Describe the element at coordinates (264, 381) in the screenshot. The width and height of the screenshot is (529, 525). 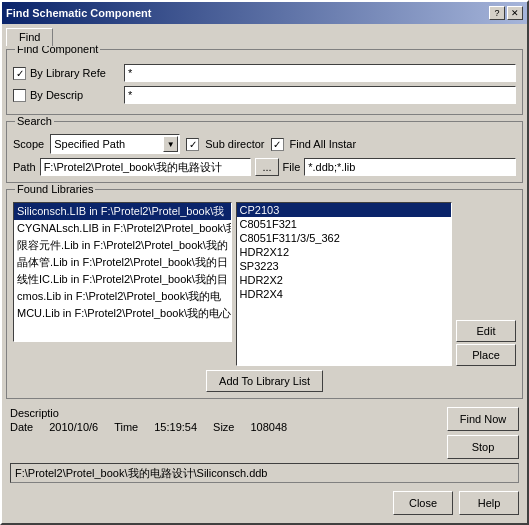
I see `list-actions: Add To Library List` at that location.